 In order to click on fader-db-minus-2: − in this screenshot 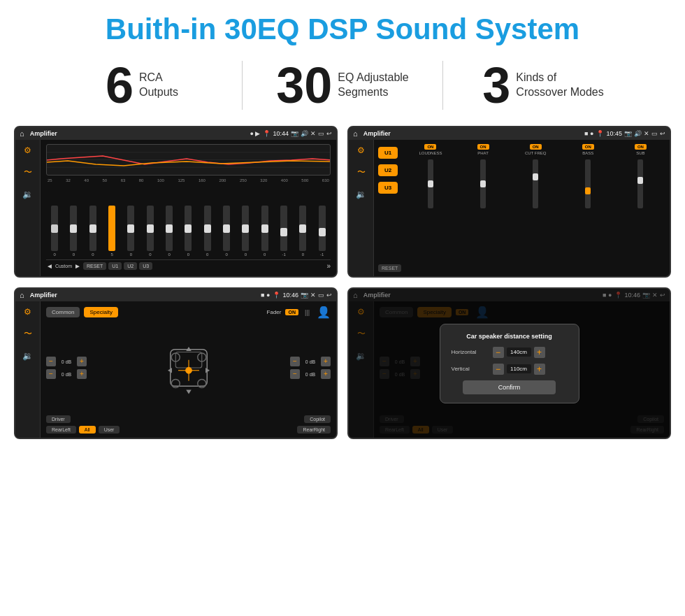, I will do `click(295, 361)`.